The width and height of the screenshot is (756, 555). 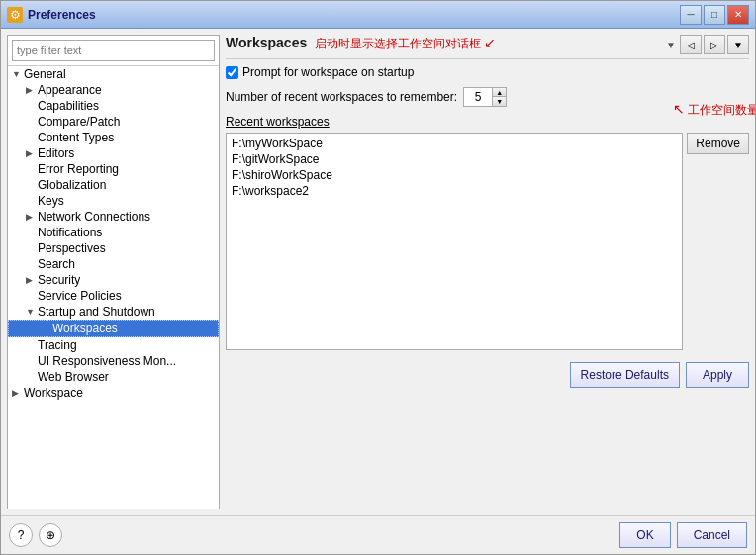 I want to click on tree-item-tracing: Tracing, so click(x=113, y=345).